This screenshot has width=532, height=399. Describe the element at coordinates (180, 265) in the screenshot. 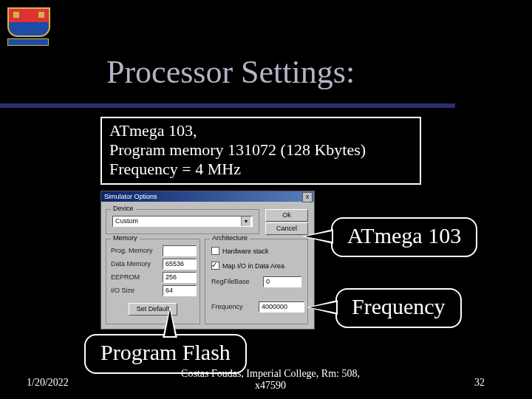

I see `data-memory-field: 65536` at that location.